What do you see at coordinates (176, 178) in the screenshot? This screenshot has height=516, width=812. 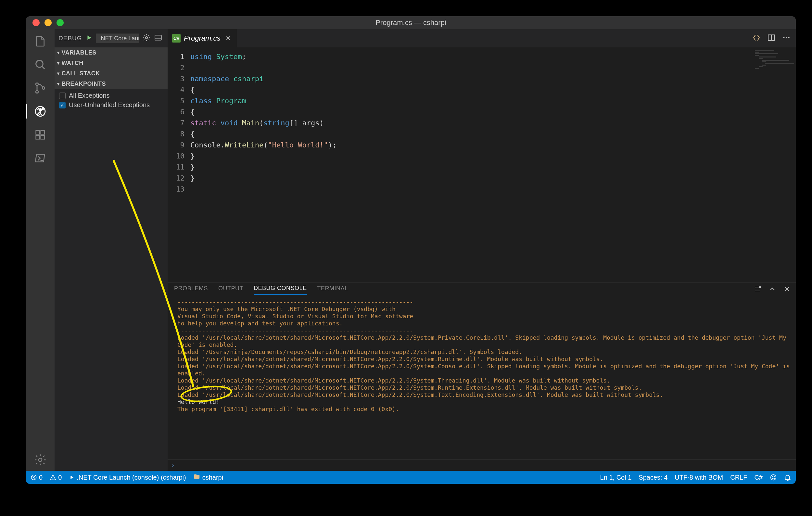 I see `line-number: 12` at bounding box center [176, 178].